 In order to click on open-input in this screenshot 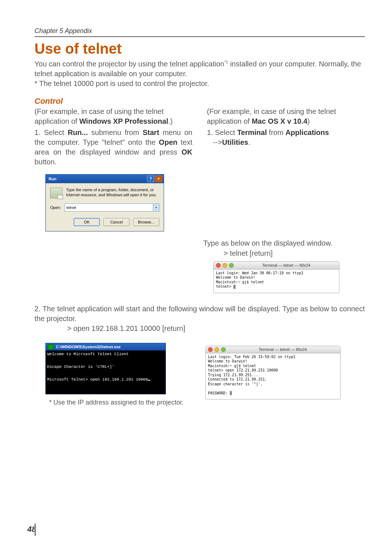, I will do `click(109, 208)`.